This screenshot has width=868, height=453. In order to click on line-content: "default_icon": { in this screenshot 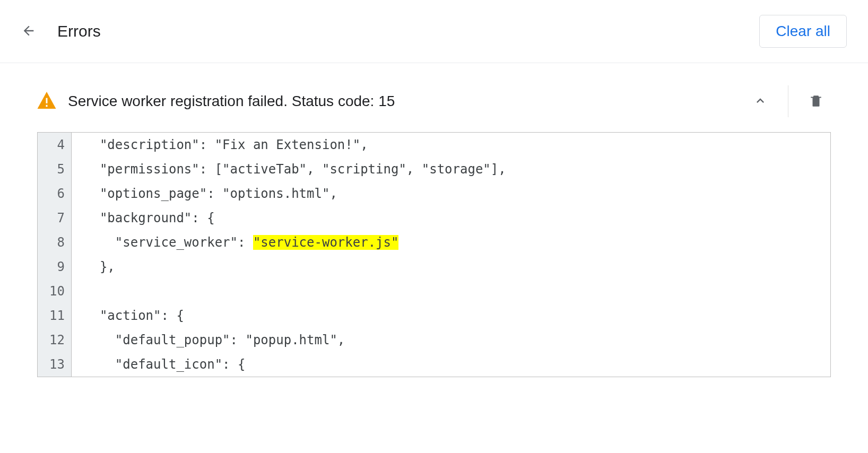, I will do `click(451, 364)`.